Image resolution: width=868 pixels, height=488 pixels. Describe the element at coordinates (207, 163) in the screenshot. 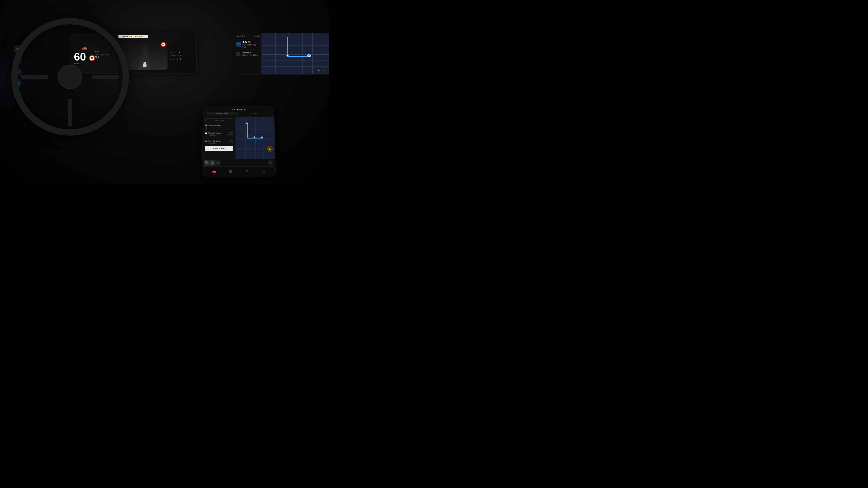

I see `console-search-button: 🔍` at that location.